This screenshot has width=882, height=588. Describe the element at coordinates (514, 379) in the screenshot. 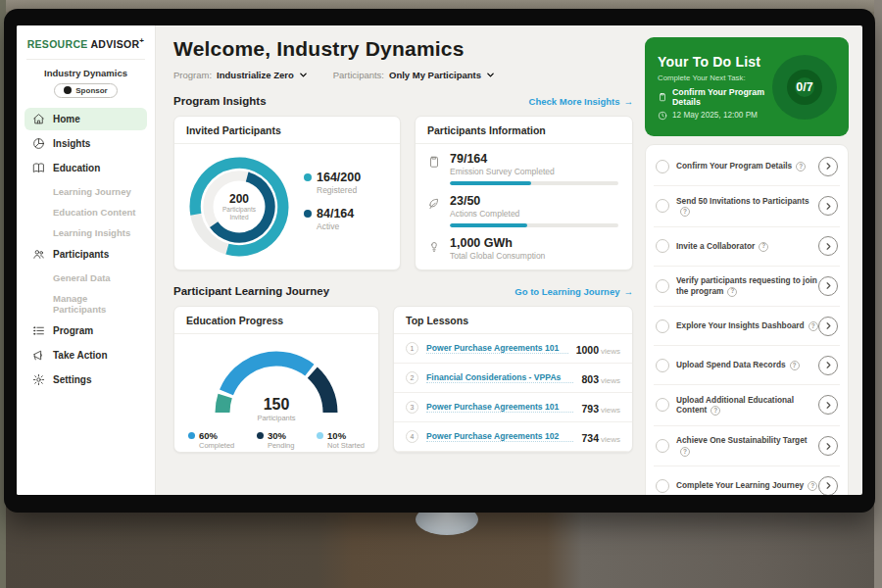

I see `top-lessons-card: Top Lessons 1 Power Purchase Agreements …` at that location.